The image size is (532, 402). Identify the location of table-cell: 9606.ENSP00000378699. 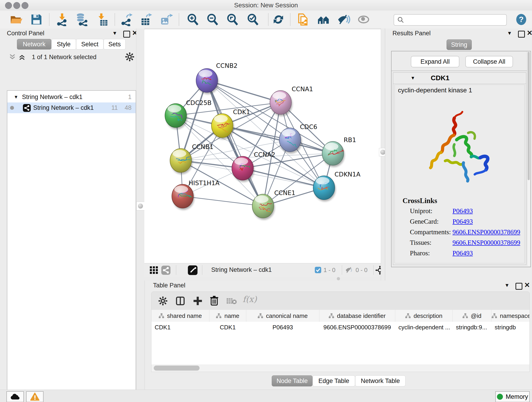
(357, 327).